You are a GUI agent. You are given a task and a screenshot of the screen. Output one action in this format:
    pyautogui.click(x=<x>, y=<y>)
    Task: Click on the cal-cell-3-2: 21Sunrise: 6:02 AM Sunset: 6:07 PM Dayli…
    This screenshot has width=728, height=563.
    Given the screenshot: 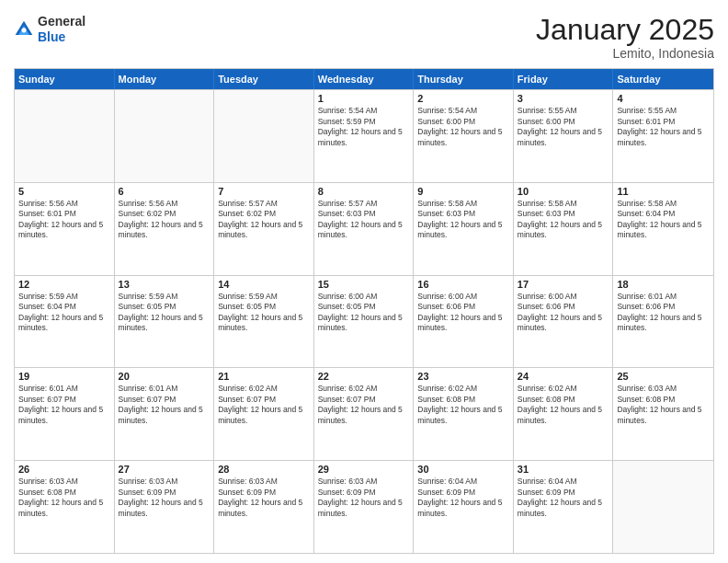 What is the action you would take?
    pyautogui.click(x=265, y=414)
    